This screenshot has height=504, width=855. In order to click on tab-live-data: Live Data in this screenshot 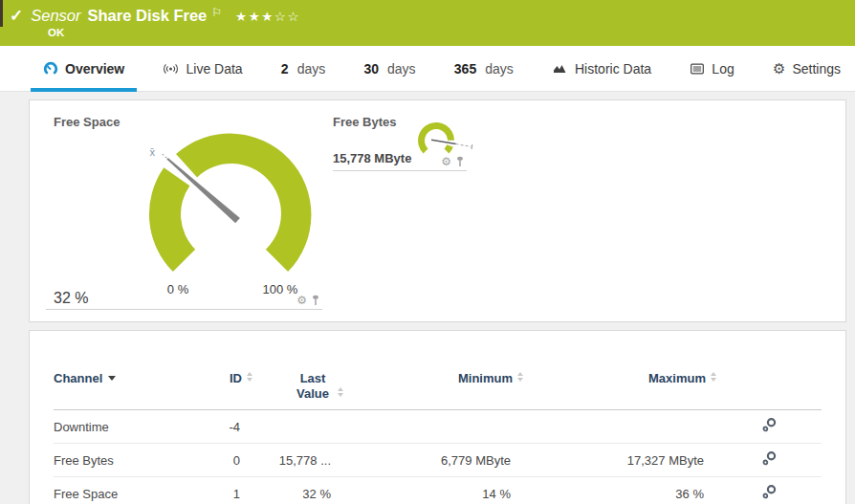, I will do `click(203, 69)`.